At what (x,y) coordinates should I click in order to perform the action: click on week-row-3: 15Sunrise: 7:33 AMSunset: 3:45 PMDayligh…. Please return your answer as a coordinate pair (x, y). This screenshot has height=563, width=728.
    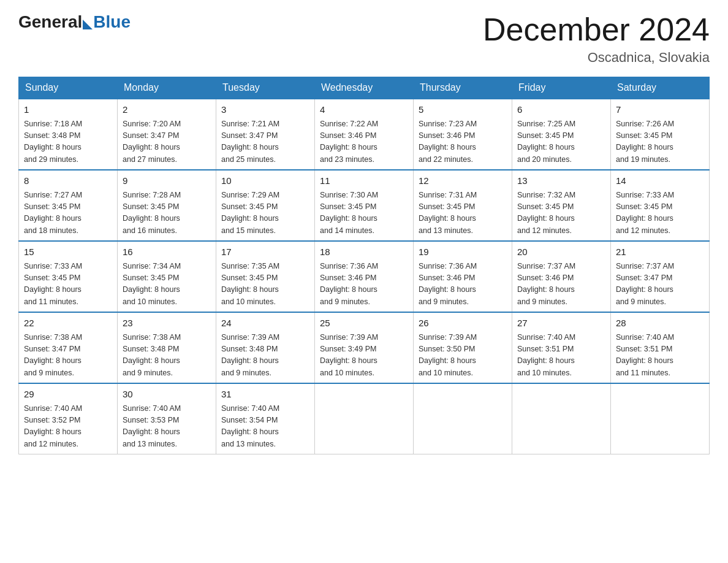
    Looking at the image, I should click on (364, 277).